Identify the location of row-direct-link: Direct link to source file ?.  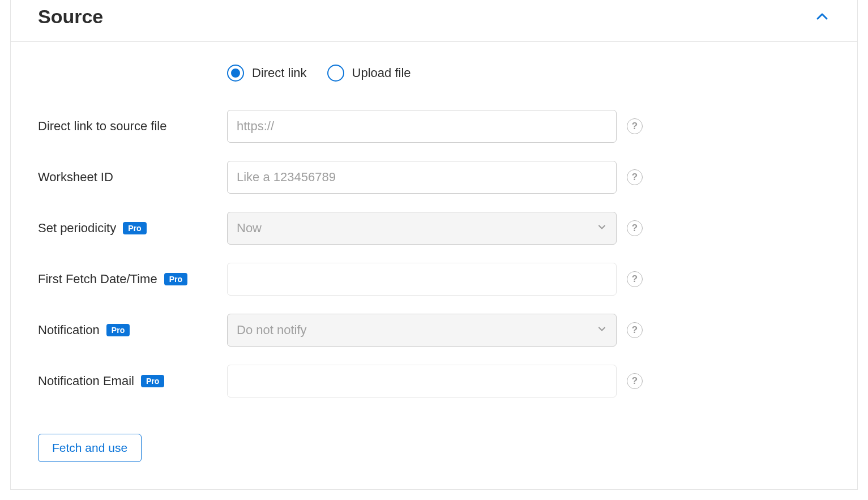
(434, 126).